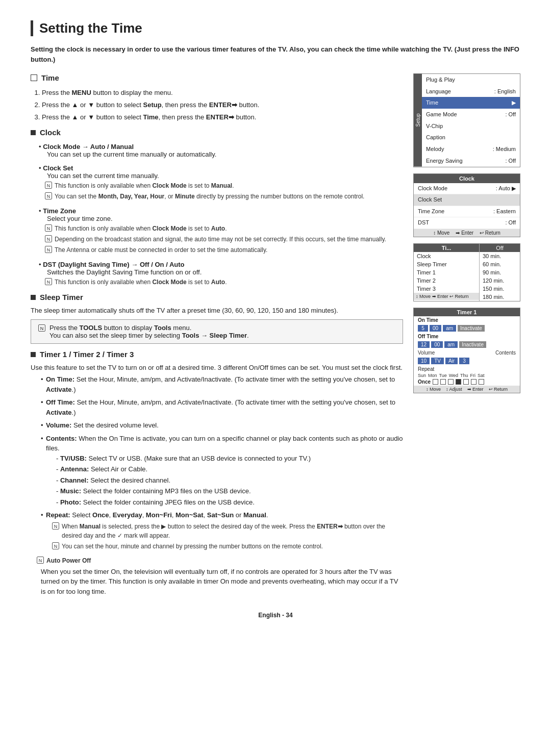 The height and width of the screenshot is (756, 551). I want to click on day-check-tue, so click(451, 382).